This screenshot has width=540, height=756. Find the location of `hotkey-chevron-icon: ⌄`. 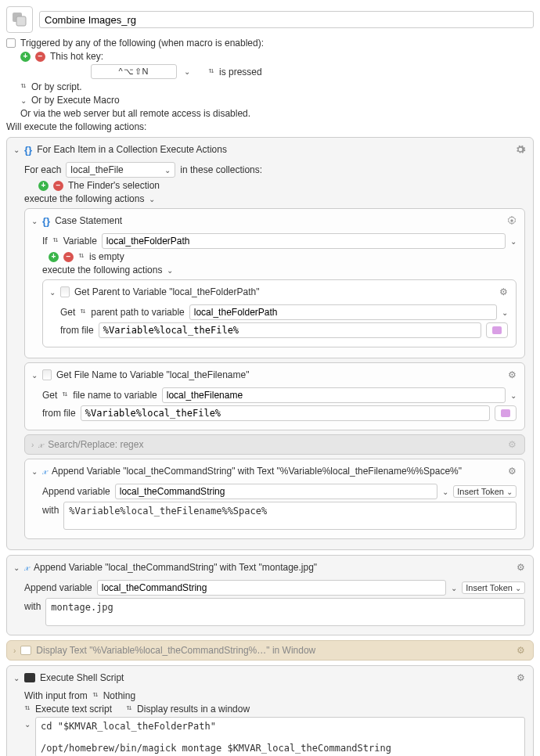

hotkey-chevron-icon: ⌄ is located at coordinates (187, 72).